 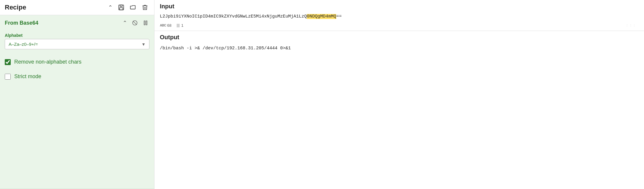 I want to click on output-title: Output, so click(x=399, y=37).